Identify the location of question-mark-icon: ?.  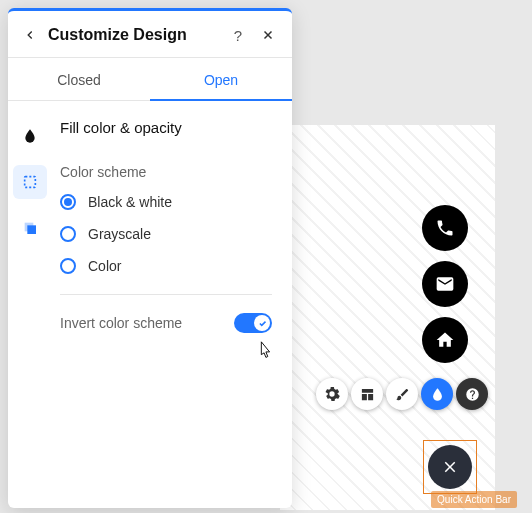
(238, 36).